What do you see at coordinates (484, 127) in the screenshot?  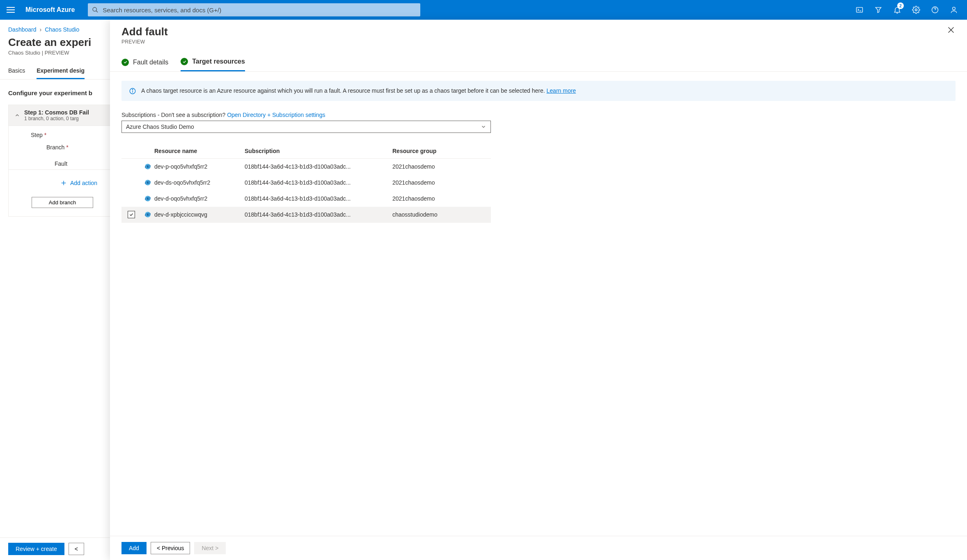 I see `chevron-down-icon` at bounding box center [484, 127].